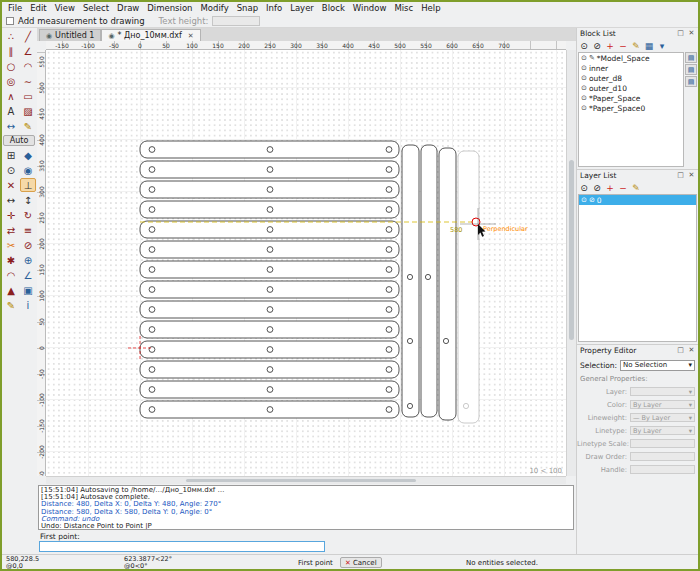 The height and width of the screenshot is (571, 700). What do you see at coordinates (274, 8) in the screenshot?
I see `menu-item-info: Info` at bounding box center [274, 8].